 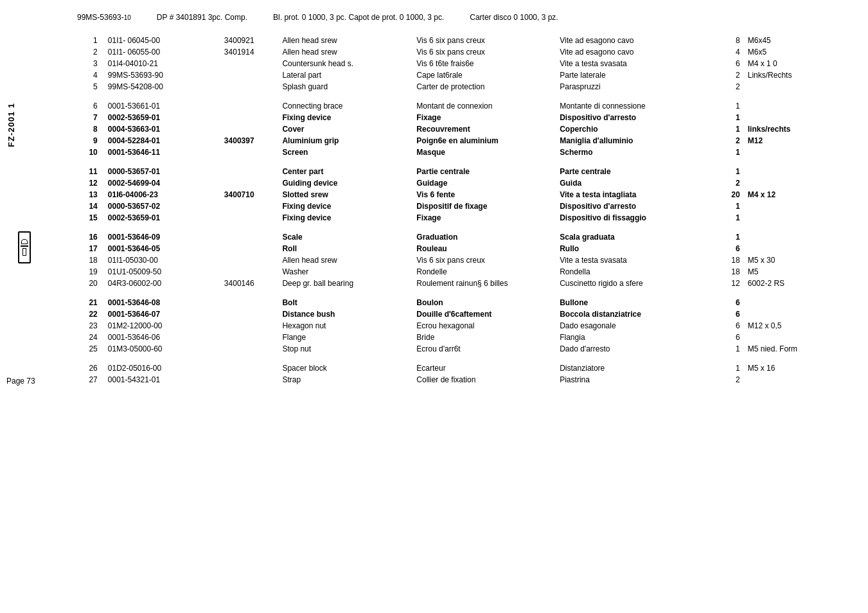 What do you see at coordinates (484, 260) in the screenshot?
I see `row-name-fr: Vis 6 six pans creux` at bounding box center [484, 260].